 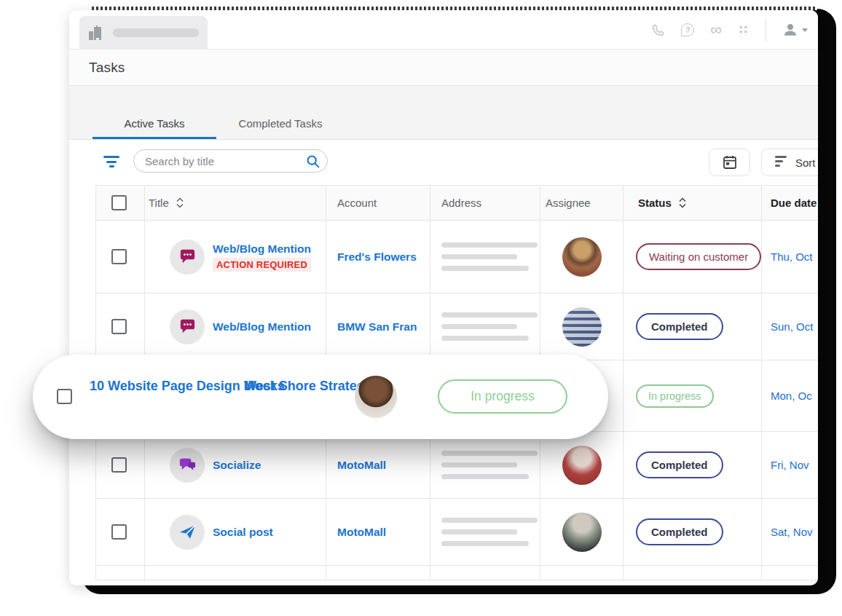 I want to click on tab-bar: Active Tasks Completed Tasks, so click(x=444, y=113).